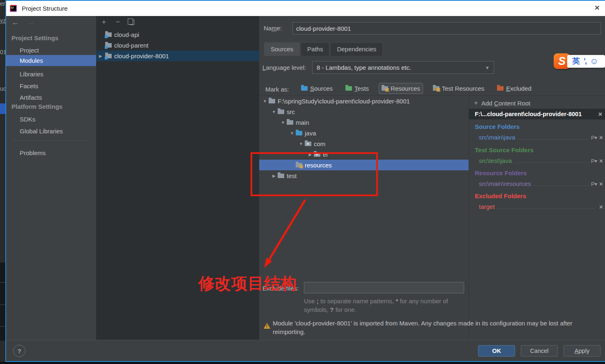 The image size is (605, 364). What do you see at coordinates (384, 288) in the screenshot?
I see `exclude-files-input` at bounding box center [384, 288].